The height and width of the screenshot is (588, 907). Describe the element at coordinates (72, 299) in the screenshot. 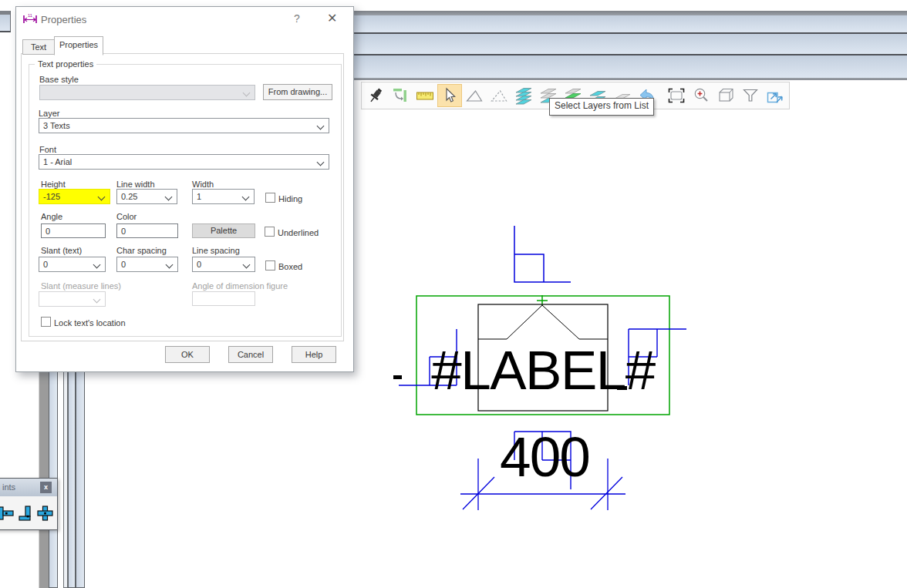

I see `slant-measure-select` at that location.